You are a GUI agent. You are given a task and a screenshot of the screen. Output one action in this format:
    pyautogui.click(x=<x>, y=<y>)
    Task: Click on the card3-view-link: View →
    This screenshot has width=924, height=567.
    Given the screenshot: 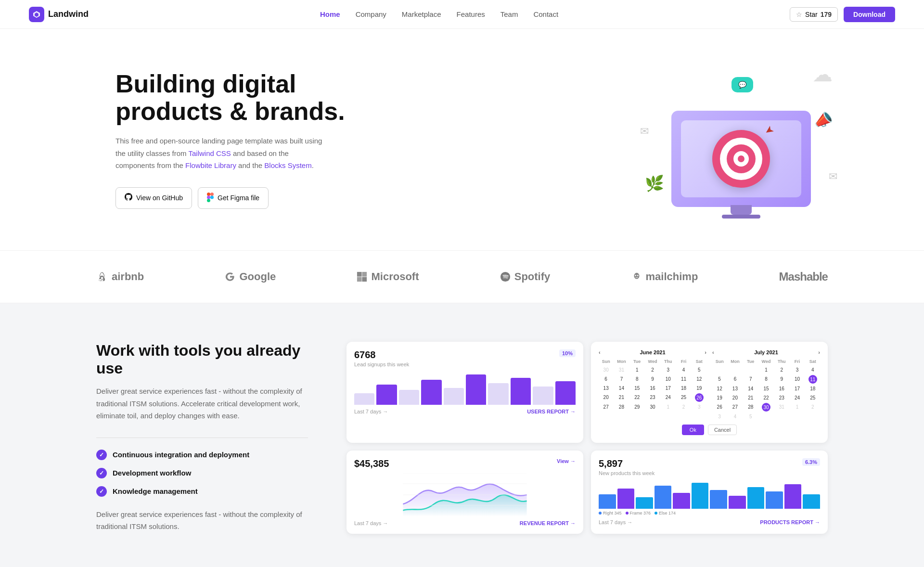 What is the action you would take?
    pyautogui.click(x=566, y=461)
    